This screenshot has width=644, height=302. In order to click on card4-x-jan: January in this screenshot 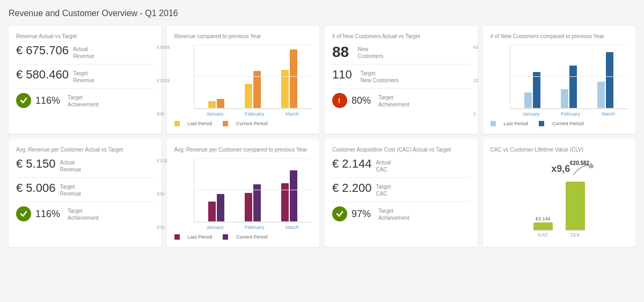, I will do `click(531, 114)`.